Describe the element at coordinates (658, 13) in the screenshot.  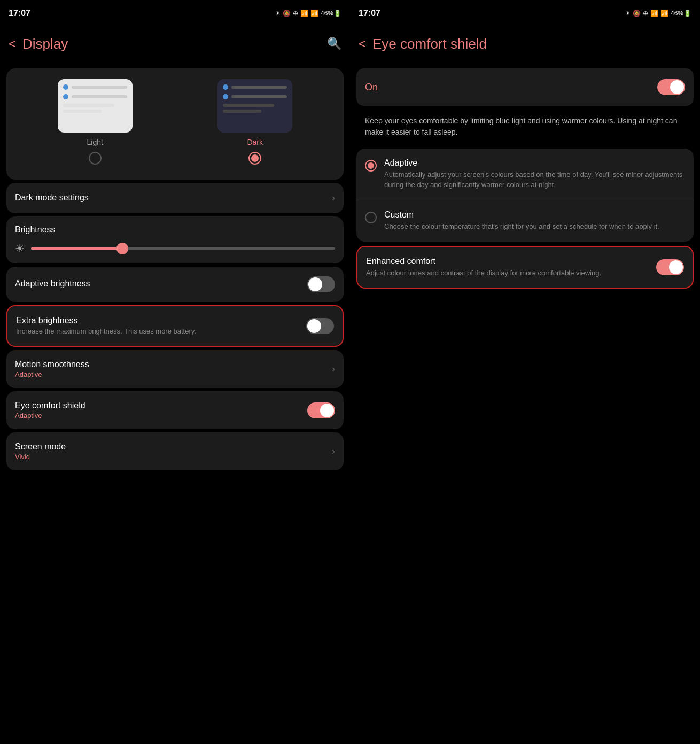
I see `right-status-icons: ✴ 🔕 ⊕ 📶 📶 46%🔋` at that location.